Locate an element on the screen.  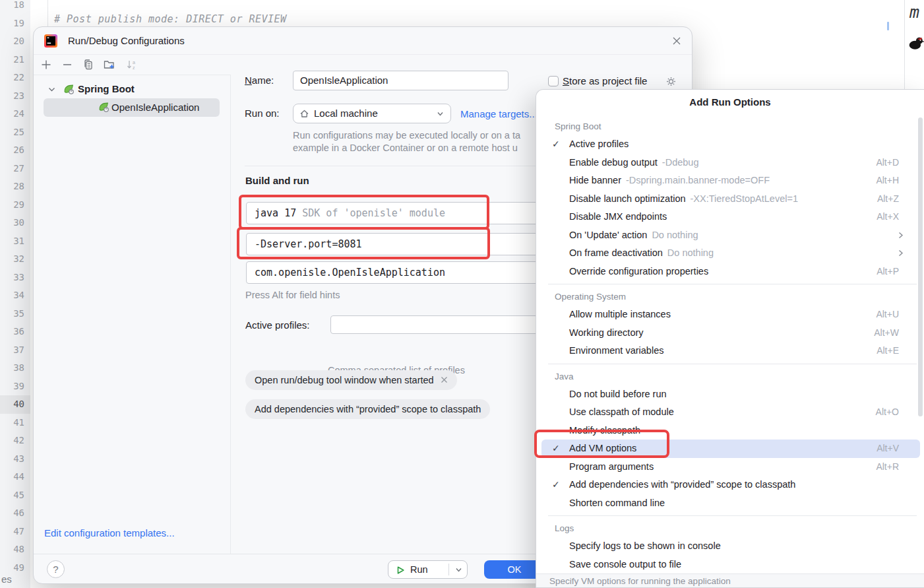
line-number: 23 is located at coordinates (15, 96).